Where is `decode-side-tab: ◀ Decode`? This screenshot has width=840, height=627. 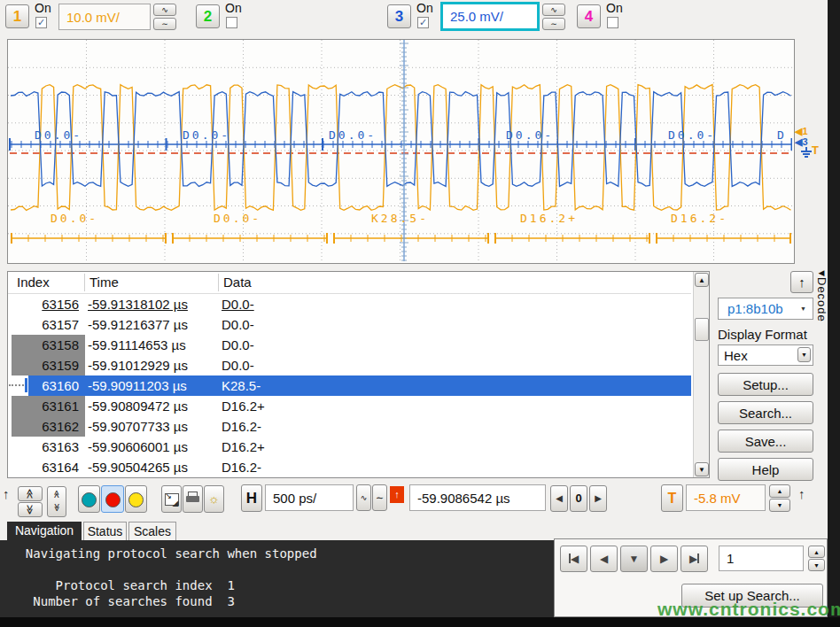 decode-side-tab: ◀ Decode is located at coordinates (821, 314).